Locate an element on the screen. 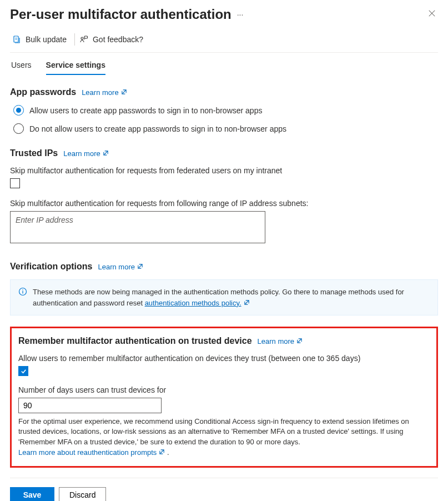 The width and height of the screenshot is (448, 501). remember-help-text: For the optimal user experience, we reco… is located at coordinates (214, 432).